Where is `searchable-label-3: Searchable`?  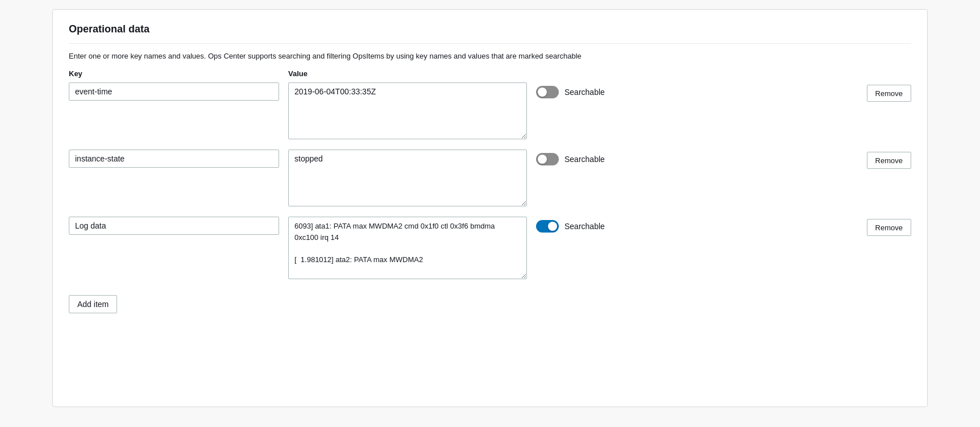 searchable-label-3: Searchable is located at coordinates (584, 226).